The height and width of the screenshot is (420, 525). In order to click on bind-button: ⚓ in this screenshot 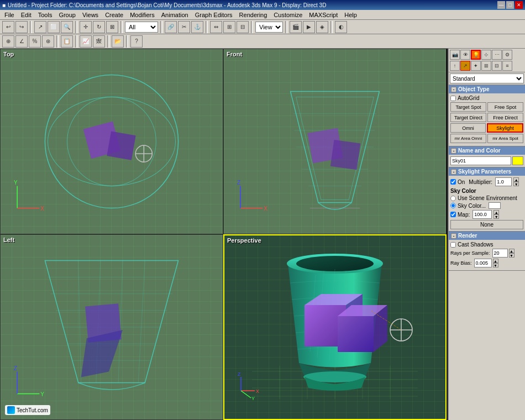, I will do `click(197, 27)`.